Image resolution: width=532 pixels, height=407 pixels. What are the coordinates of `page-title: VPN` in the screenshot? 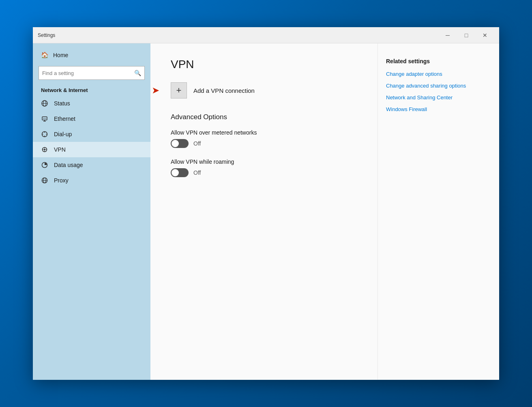 It's located at (264, 64).